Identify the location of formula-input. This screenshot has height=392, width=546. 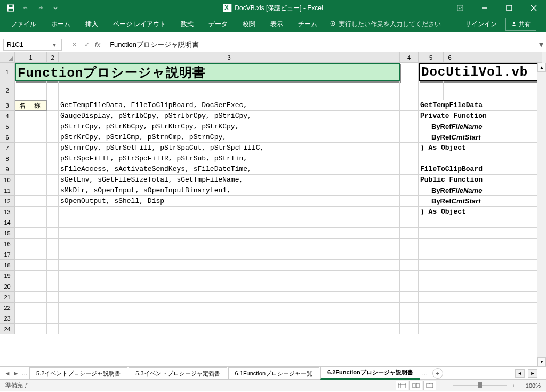
(320, 45).